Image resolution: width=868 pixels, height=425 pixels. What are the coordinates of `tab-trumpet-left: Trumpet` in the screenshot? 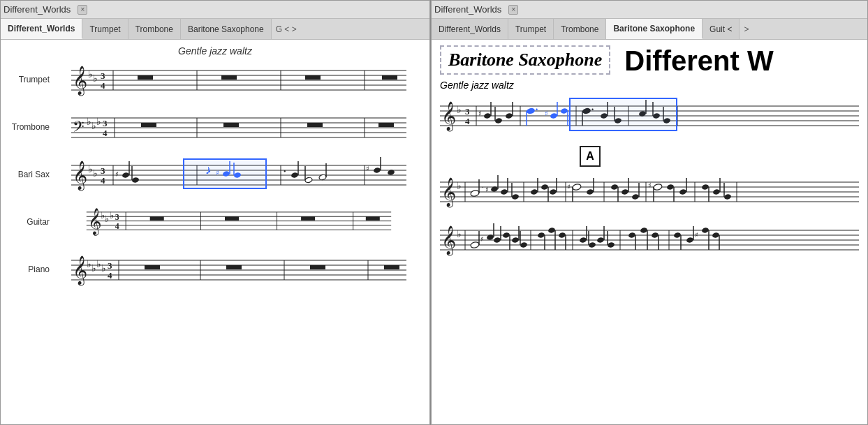 It's located at (105, 29).